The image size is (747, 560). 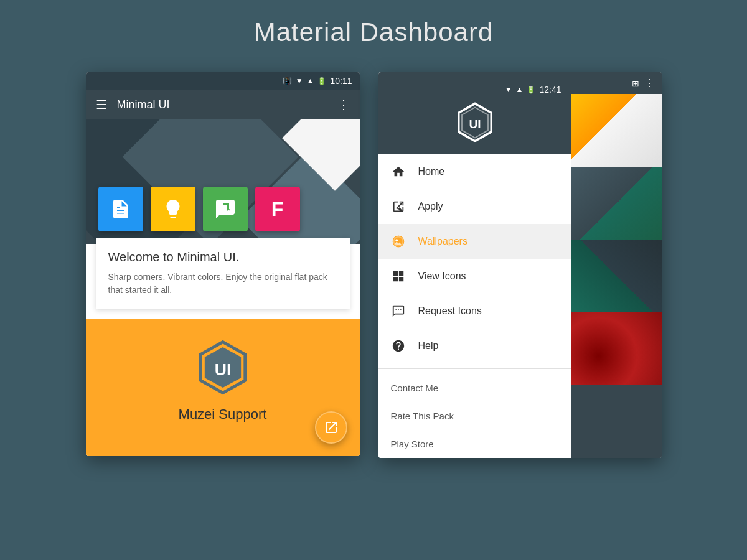 What do you see at coordinates (288, 81) in the screenshot?
I see `vibrate-icon: 📳` at bounding box center [288, 81].